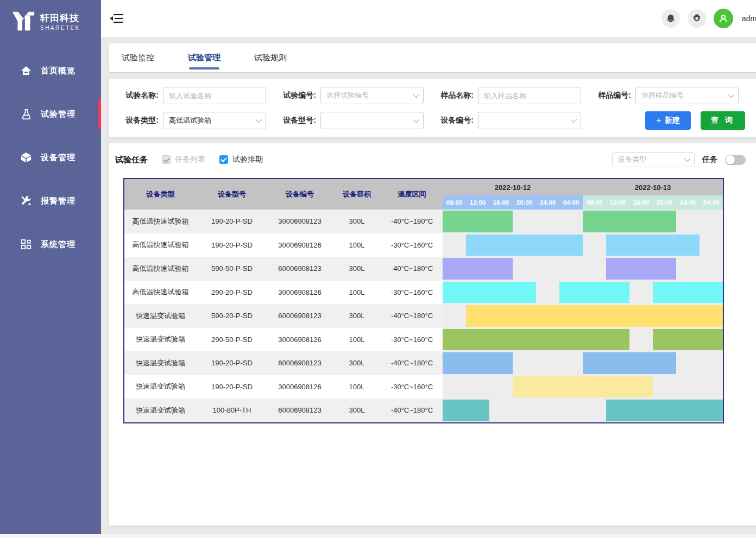 The image size is (756, 538). I want to click on gantt-tick-label: 16:00, so click(501, 202).